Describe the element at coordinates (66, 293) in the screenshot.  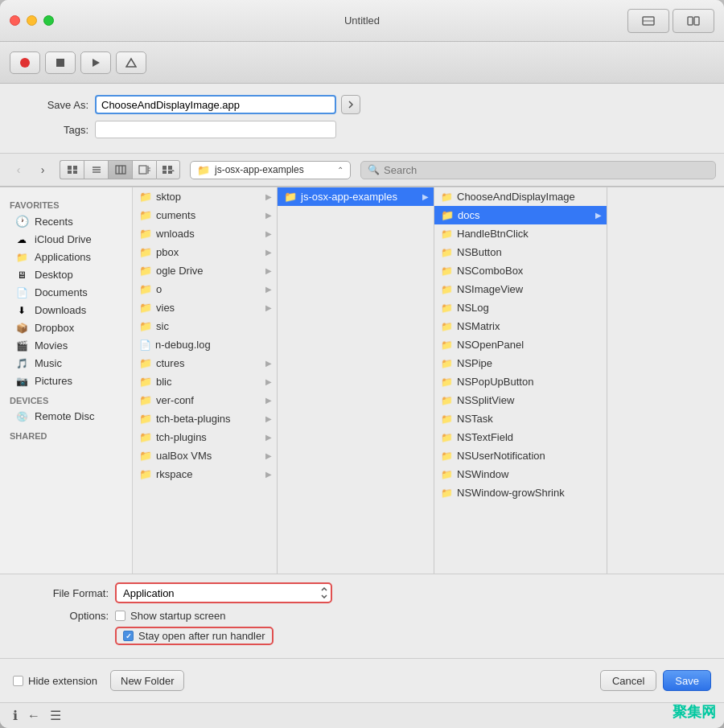
I see `sidebar-item-documents: 📄 Documents` at that location.